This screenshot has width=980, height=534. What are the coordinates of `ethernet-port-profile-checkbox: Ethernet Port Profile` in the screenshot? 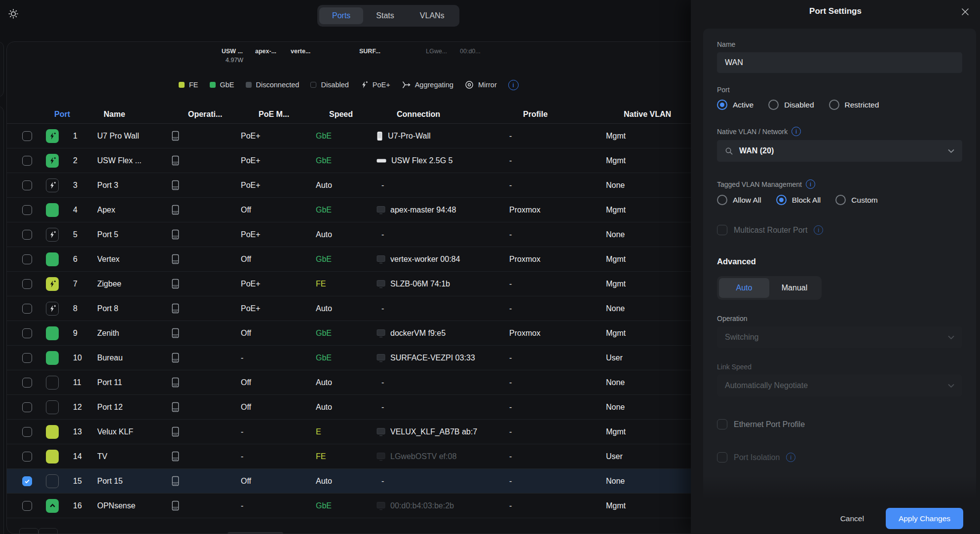 It's located at (840, 424).